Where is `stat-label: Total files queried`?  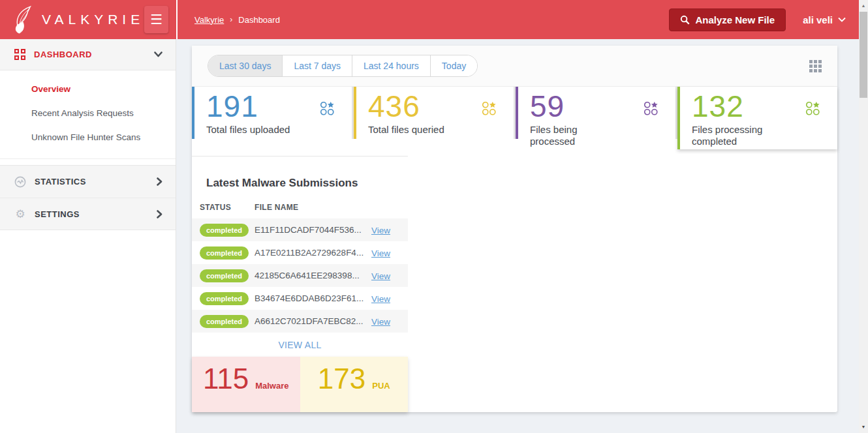
stat-label: Total files queried is located at coordinates (441, 129).